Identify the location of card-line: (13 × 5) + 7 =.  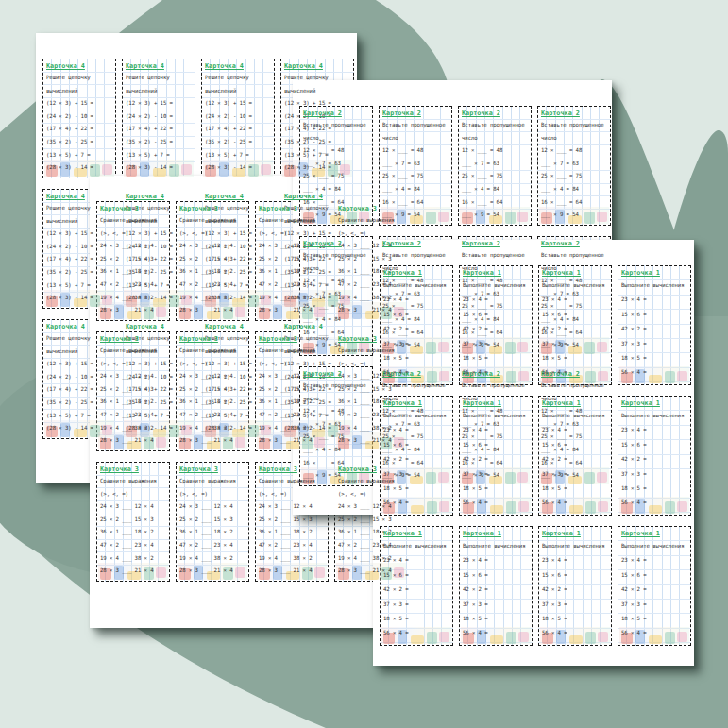
(80, 156).